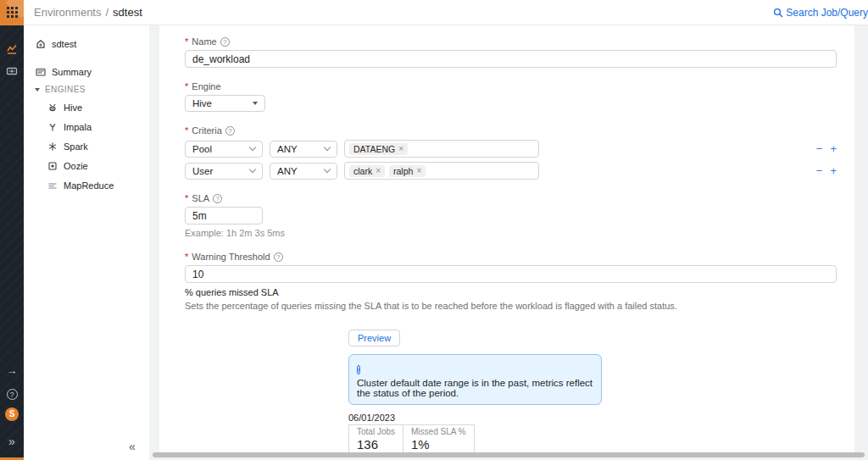 This screenshot has height=460, width=868. I want to click on impala-icon, so click(53, 127).